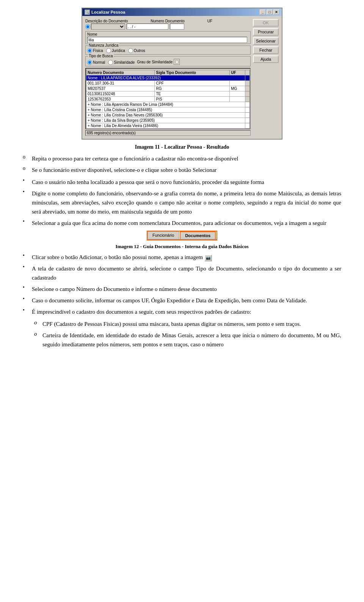 Image resolution: width=364 pixels, height=602 pixels. I want to click on radio-desc-doc, so click(88, 27).